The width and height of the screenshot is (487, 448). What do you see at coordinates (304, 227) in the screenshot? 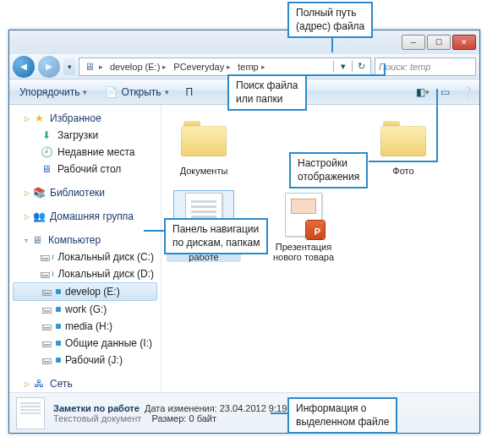
I see `item-file-presentation: Презентация нового товара` at bounding box center [304, 227].